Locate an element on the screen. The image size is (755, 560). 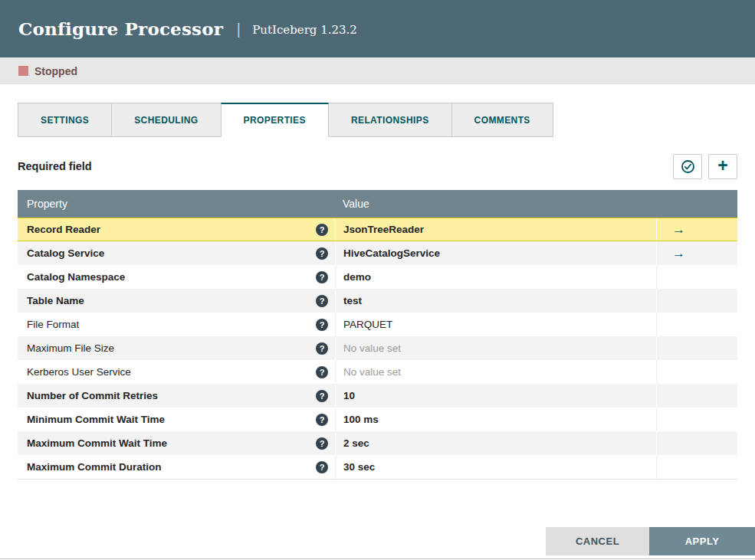
property-cell: Maximum File Size ? is located at coordinates (176, 348).